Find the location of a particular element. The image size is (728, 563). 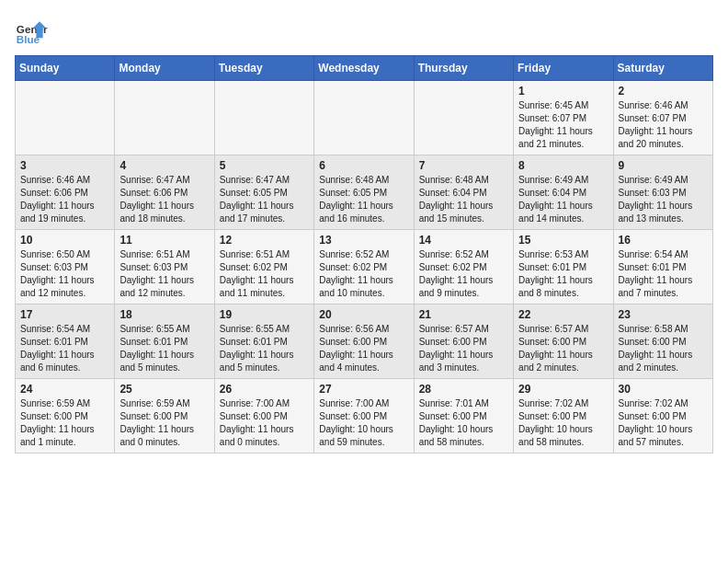

day-number: 11 is located at coordinates (164, 240).